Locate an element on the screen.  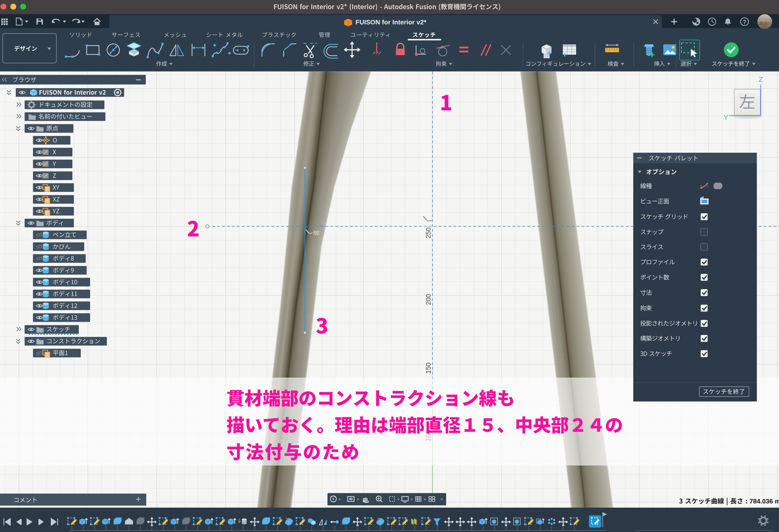
svg-text: 200 is located at coordinates (428, 300).